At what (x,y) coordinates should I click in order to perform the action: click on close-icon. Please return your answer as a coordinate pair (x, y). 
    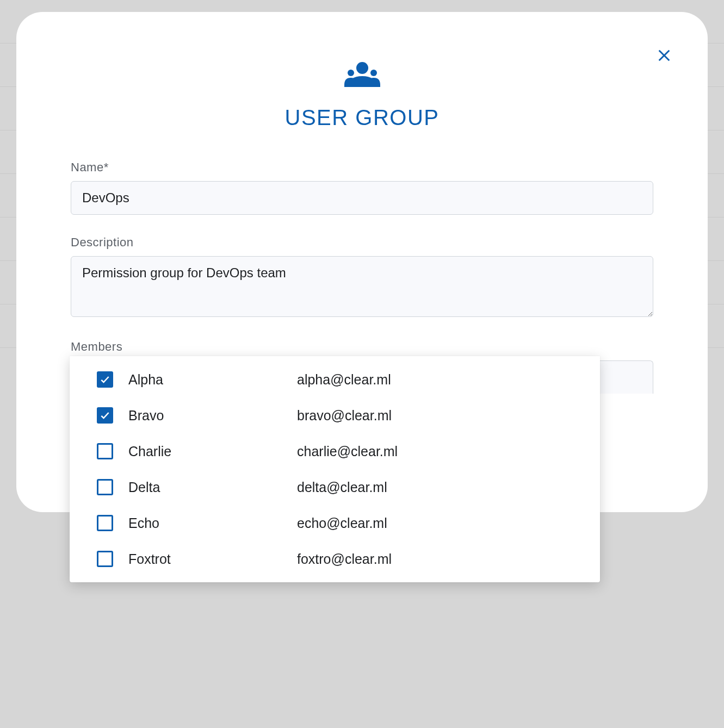
    Looking at the image, I should click on (664, 55).